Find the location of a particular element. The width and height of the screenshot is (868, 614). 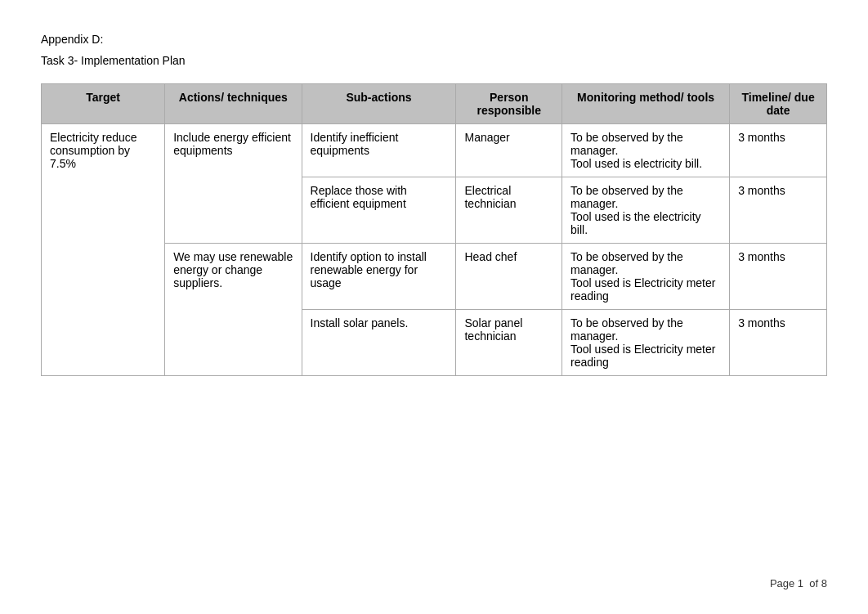

cell-actions-3: We may use renewable energy or change su… is located at coordinates (234, 310).